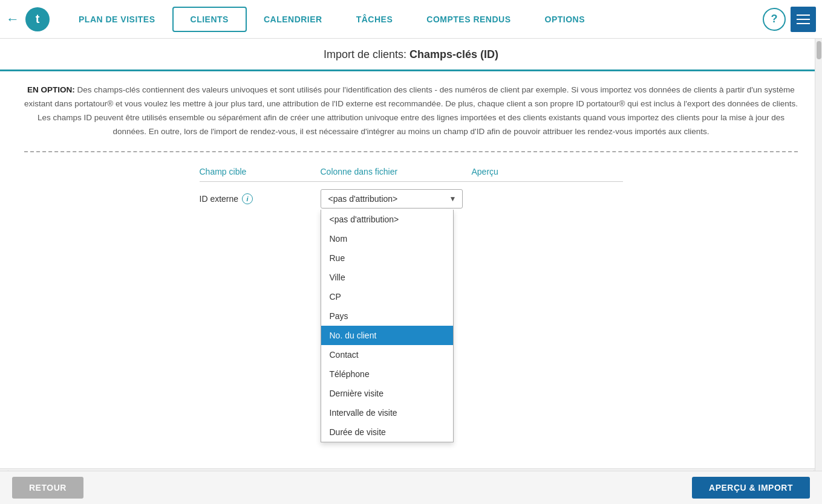 Image resolution: width=822 pixels, height=504 pixels. I want to click on nav-plan-de-visites: PLAN DE VISITES, so click(117, 19).